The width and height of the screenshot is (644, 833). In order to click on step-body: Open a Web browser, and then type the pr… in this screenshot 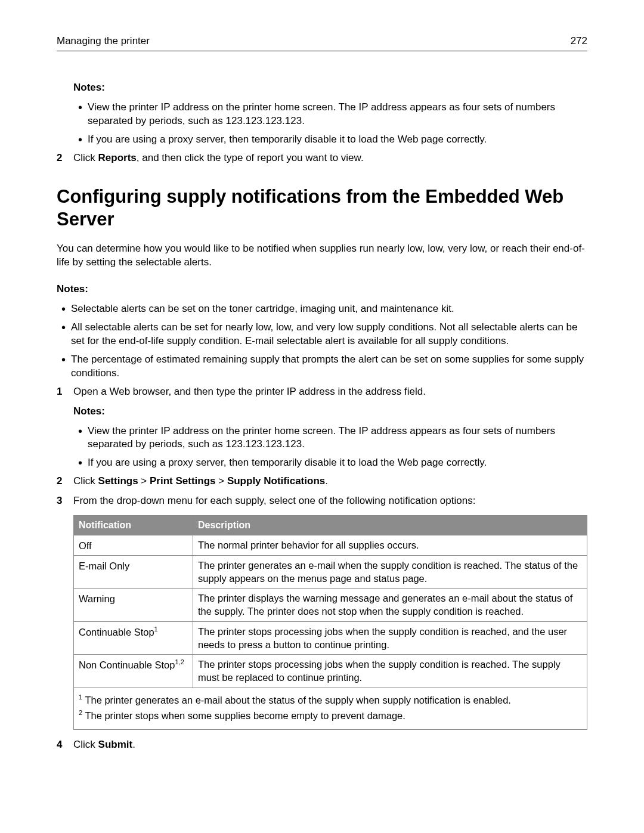, I will do `click(330, 392)`.